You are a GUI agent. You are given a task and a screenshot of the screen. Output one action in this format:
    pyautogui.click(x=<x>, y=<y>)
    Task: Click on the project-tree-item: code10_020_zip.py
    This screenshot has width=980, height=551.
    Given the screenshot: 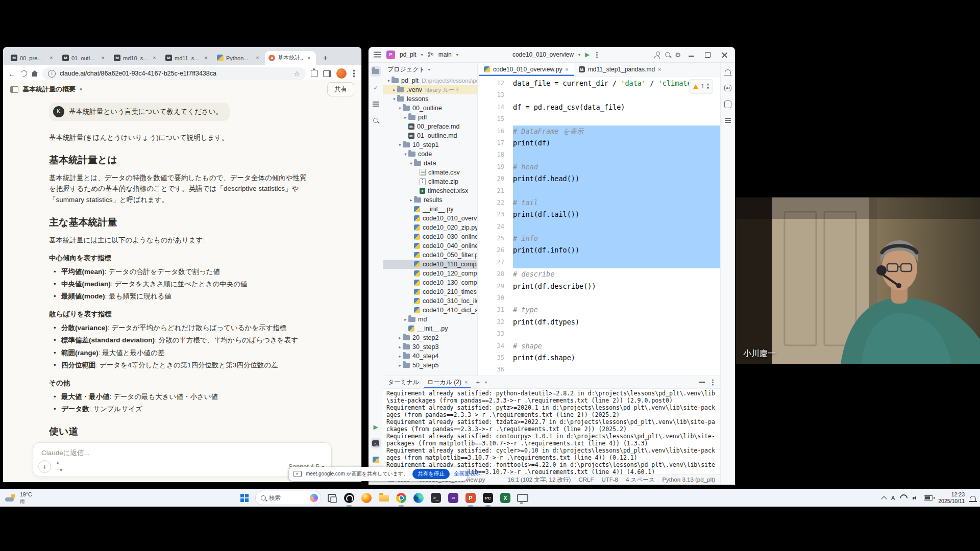 What is the action you would take?
    pyautogui.click(x=430, y=228)
    